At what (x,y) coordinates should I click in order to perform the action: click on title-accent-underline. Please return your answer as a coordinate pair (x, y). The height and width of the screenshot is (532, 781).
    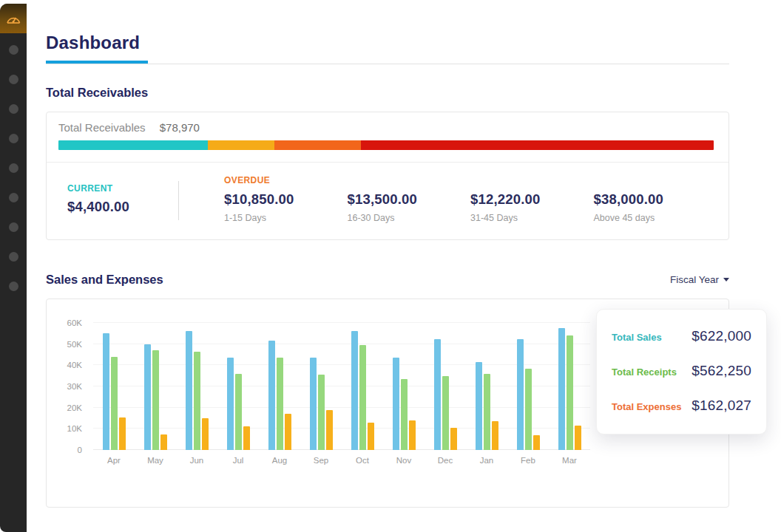
    Looking at the image, I should click on (97, 62).